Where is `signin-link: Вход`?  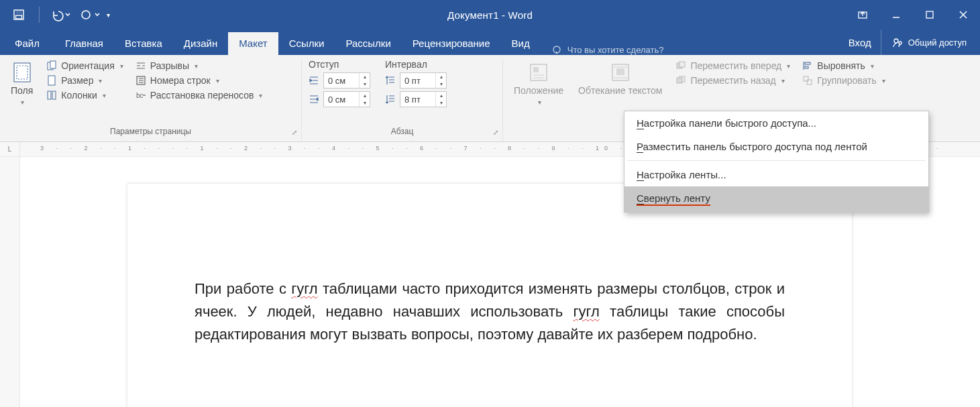
signin-link: Вход is located at coordinates (860, 43).